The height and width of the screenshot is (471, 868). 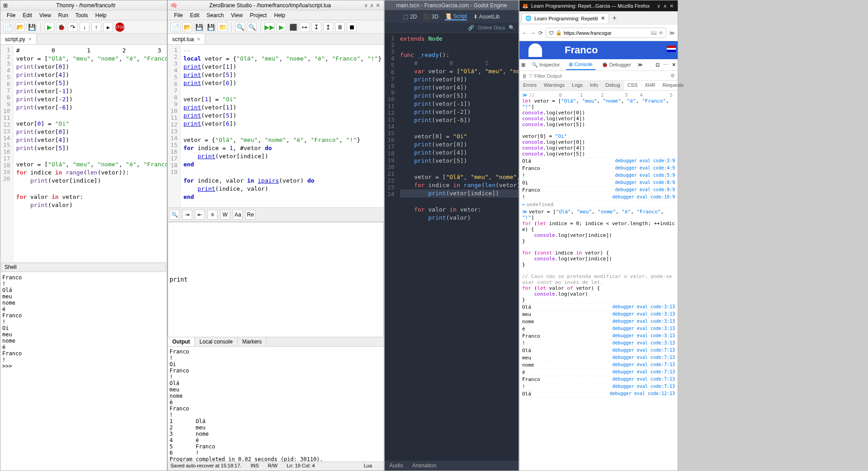 What do you see at coordinates (282, 126) in the screenshot?
I see `code-area: --local vetor = {"Olá", "meu", "nome", "…` at bounding box center [282, 126].